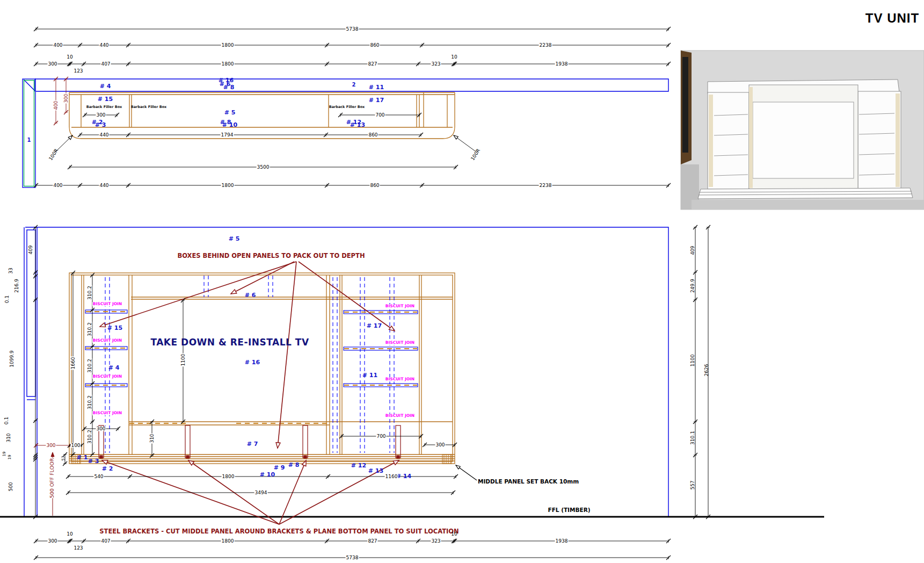 The height and width of the screenshot is (563, 924). Describe the element at coordinates (75, 446) in the screenshot. I see `dim-label: 100` at that location.